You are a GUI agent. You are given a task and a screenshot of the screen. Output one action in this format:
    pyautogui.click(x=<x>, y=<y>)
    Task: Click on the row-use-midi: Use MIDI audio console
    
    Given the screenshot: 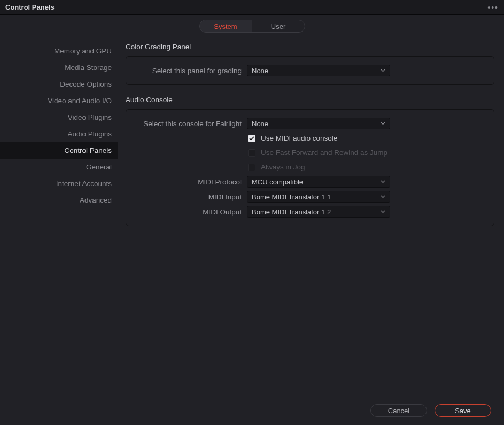 What is the action you would take?
    pyautogui.click(x=306, y=138)
    